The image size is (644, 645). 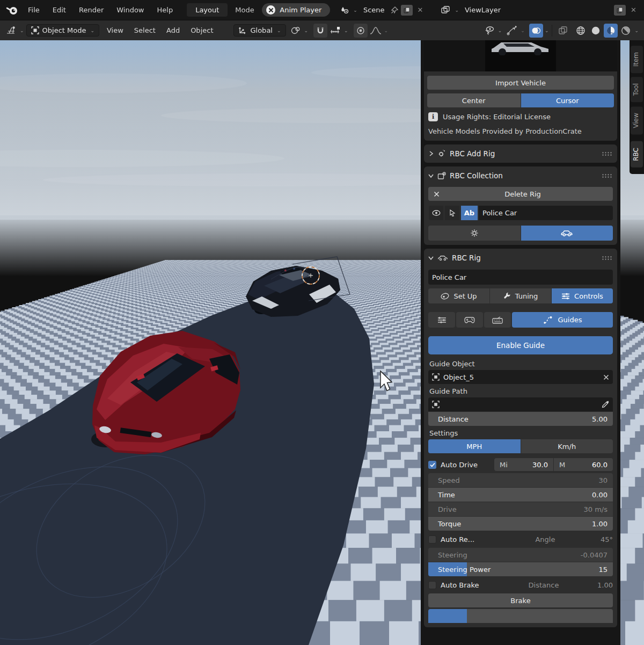 I want to click on unlink-scene-icon: ✕, so click(x=421, y=10).